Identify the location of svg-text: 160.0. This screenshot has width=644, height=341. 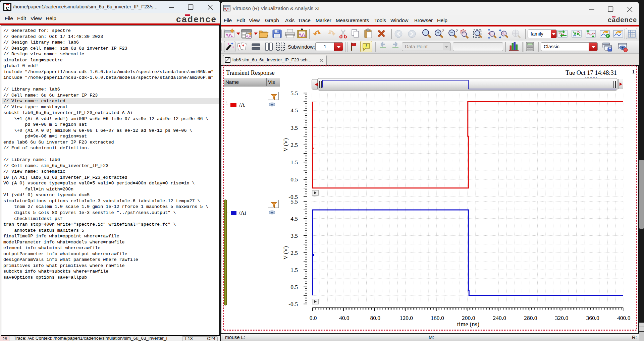
(437, 318).